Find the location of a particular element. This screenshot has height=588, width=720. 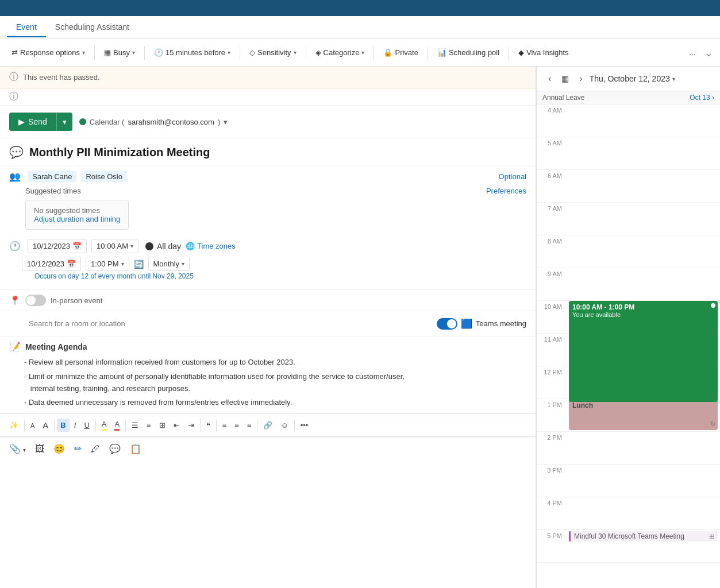

sticker-btn: 💬 is located at coordinates (115, 449).